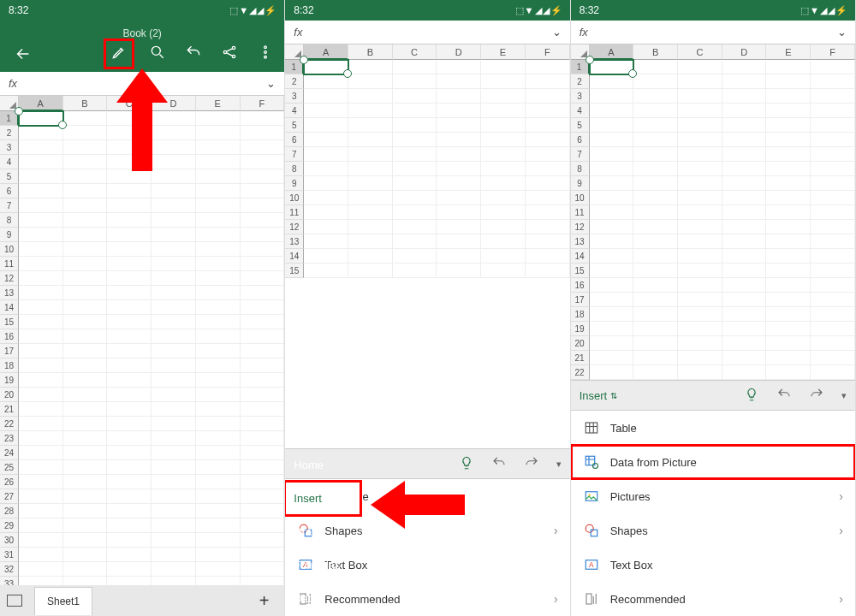 The height and width of the screenshot is (616, 856). What do you see at coordinates (9, 234) in the screenshot?
I see `row-header: 9` at bounding box center [9, 234].